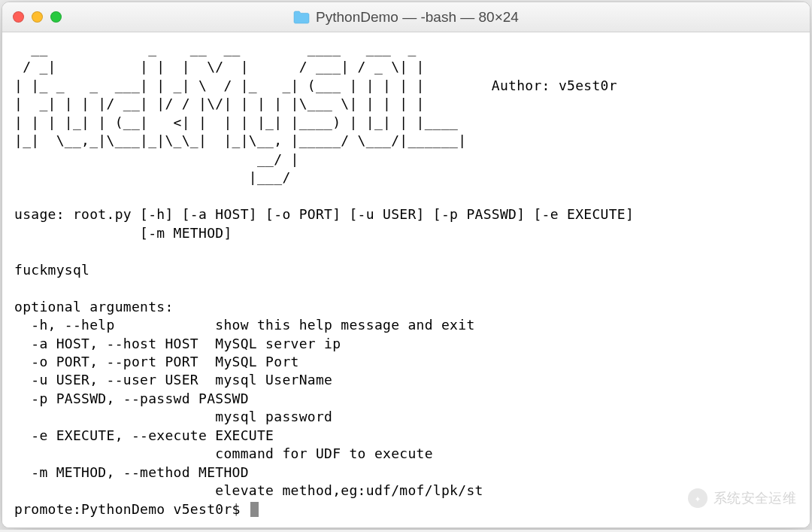  What do you see at coordinates (173, 379) in the screenshot?
I see `option-user: -u USER, --user USER mysql UserName` at bounding box center [173, 379].